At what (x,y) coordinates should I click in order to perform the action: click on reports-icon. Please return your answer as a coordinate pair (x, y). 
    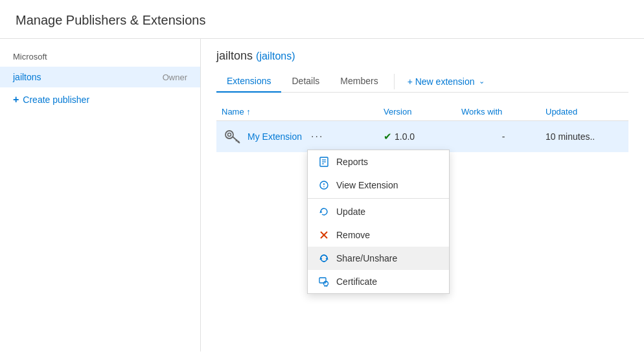
    Looking at the image, I should click on (324, 162).